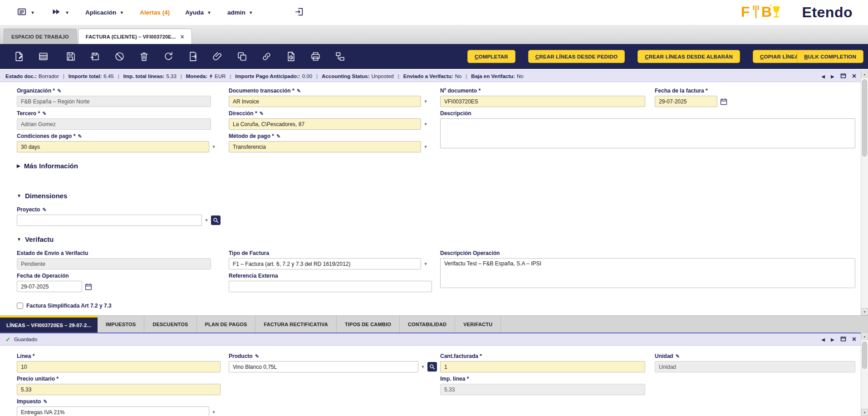  I want to click on attachment-icon, so click(217, 57).